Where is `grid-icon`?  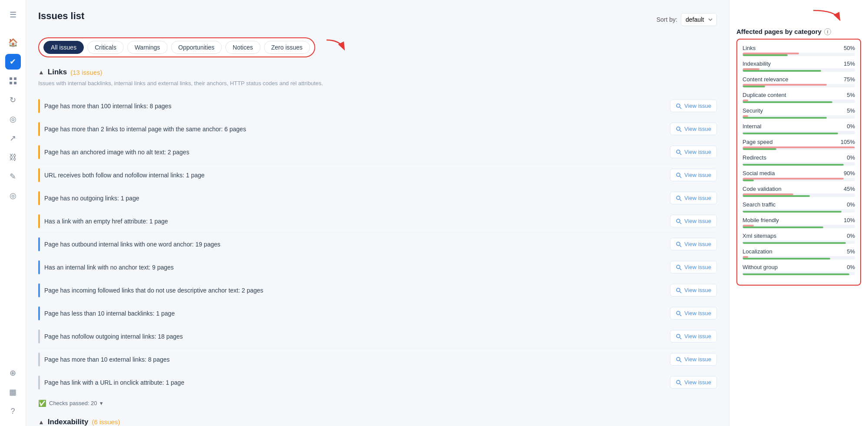 grid-icon is located at coordinates (13, 81).